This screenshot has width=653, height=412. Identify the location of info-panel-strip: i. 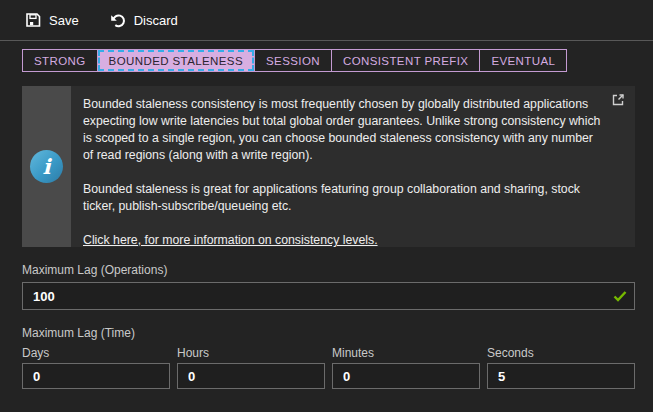
(46, 166).